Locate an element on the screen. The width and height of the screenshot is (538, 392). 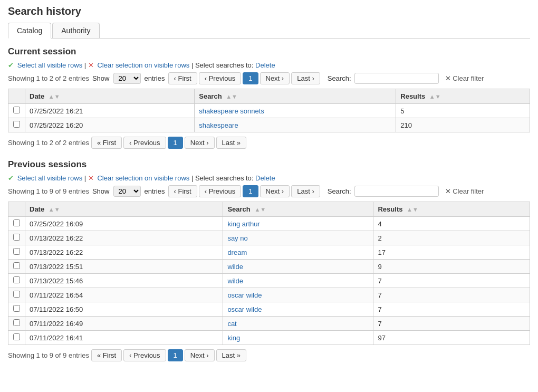
row-results: 5 is located at coordinates (463, 111).